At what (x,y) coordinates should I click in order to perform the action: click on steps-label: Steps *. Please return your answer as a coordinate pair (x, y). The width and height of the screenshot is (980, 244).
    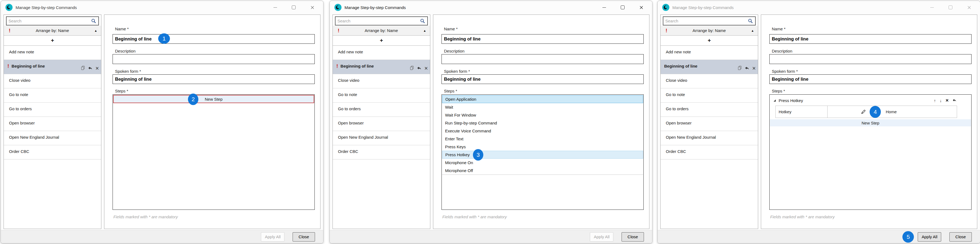
    Looking at the image, I should click on (778, 91).